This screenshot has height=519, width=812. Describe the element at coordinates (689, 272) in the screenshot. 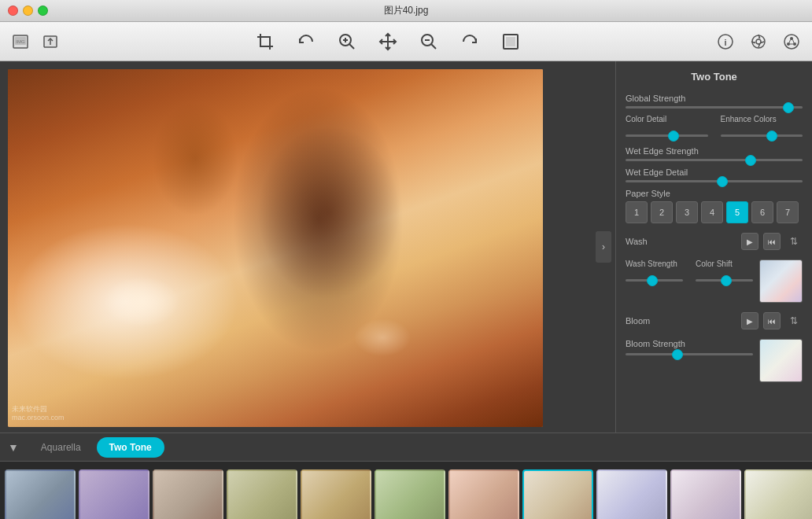

I see `wash-dual-row: Wash Strength Color Shift` at that location.